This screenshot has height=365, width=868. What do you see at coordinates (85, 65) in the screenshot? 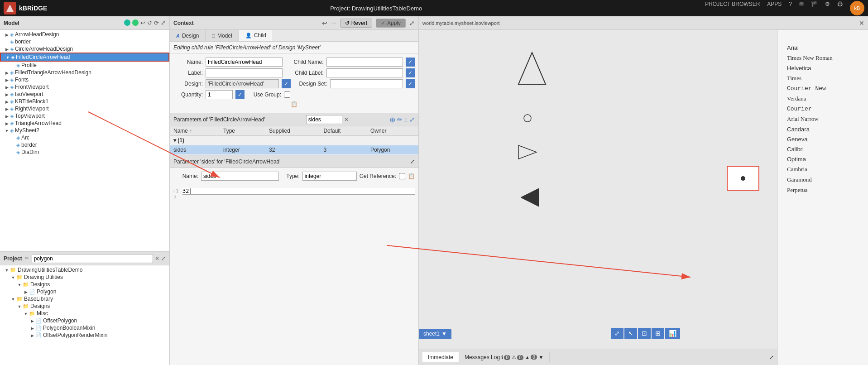
I see `tree-item-profile: ◈ Profile` at bounding box center [85, 65].